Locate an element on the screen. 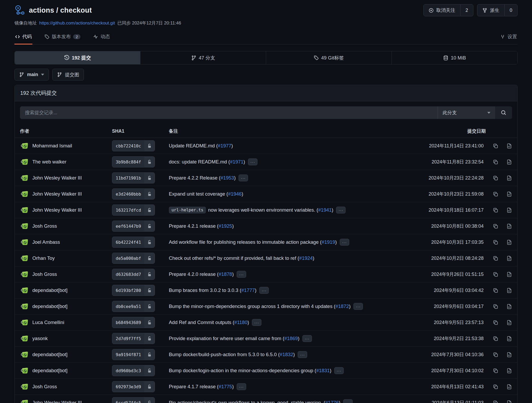 The height and width of the screenshot is (403, 532). commit-sha-badge: cbb722410c is located at coordinates (134, 146).